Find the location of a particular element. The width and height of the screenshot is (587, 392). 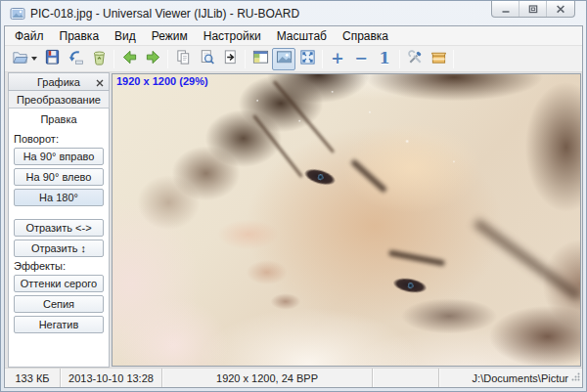

panel-header-label: Графика is located at coordinates (59, 82).